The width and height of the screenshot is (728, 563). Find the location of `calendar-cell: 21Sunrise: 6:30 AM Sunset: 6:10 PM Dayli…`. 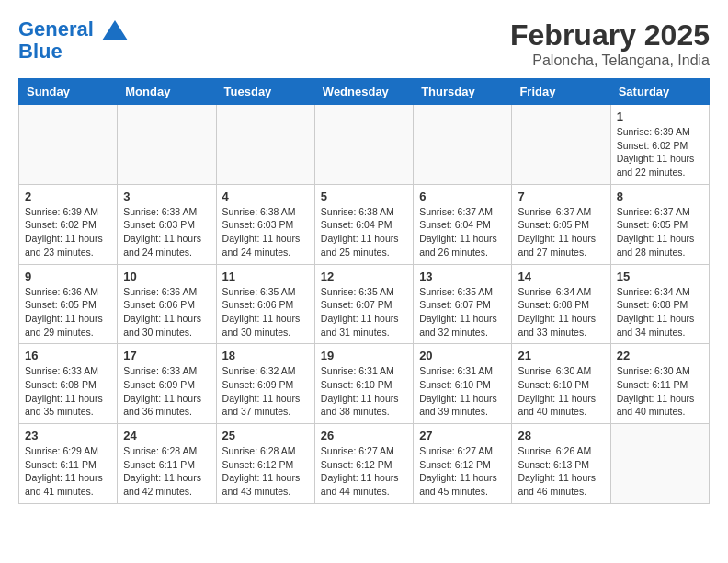

calendar-cell: 21Sunrise: 6:30 AM Sunset: 6:10 PM Dayli… is located at coordinates (561, 385).